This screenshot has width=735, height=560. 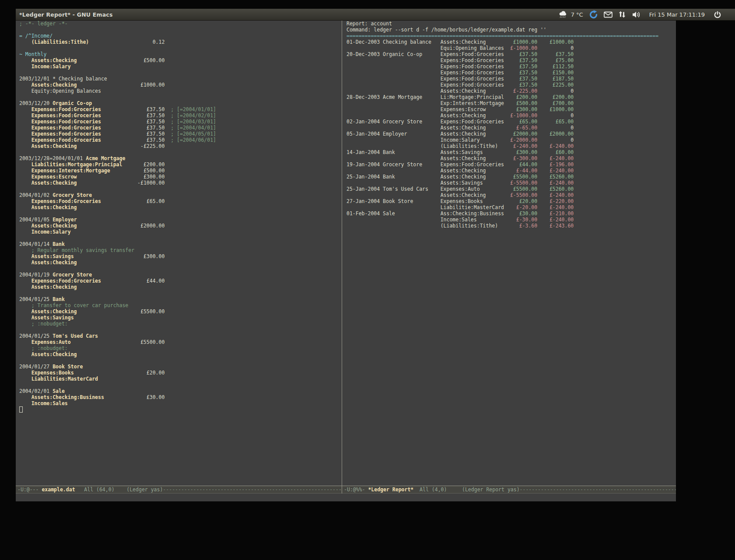 What do you see at coordinates (511, 97) in the screenshot?
I see `register-row: 28-Dec-2003 Acme Mortgage Li:Mortgage:Pr…` at bounding box center [511, 97].